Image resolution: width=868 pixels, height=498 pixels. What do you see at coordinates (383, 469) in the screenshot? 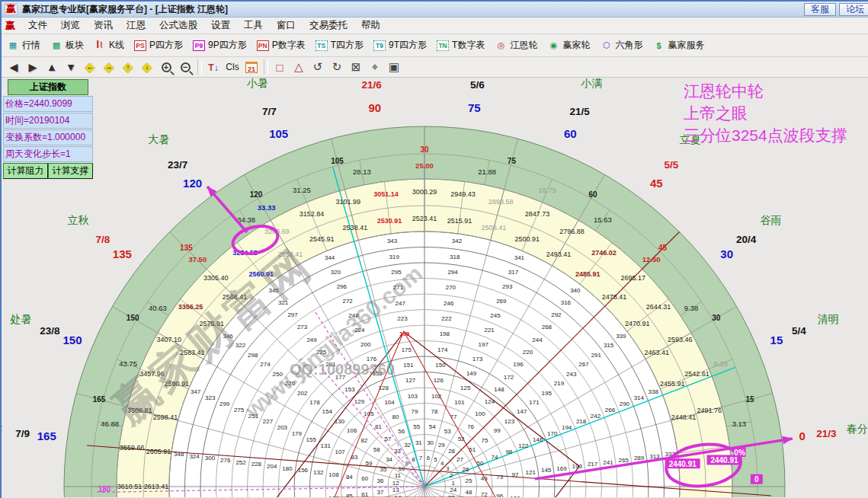
I see `spiral-number: 35` at bounding box center [383, 469].